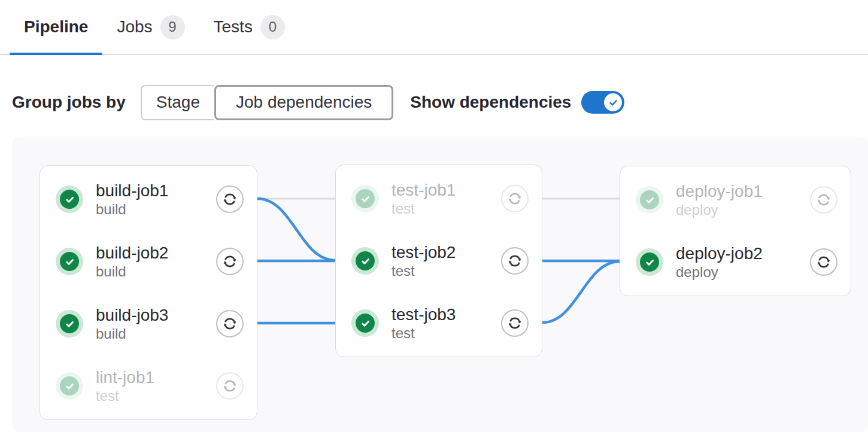 The height and width of the screenshot is (432, 868). Describe the element at coordinates (439, 261) in the screenshot. I see `job-pill: test-job2test` at that location.